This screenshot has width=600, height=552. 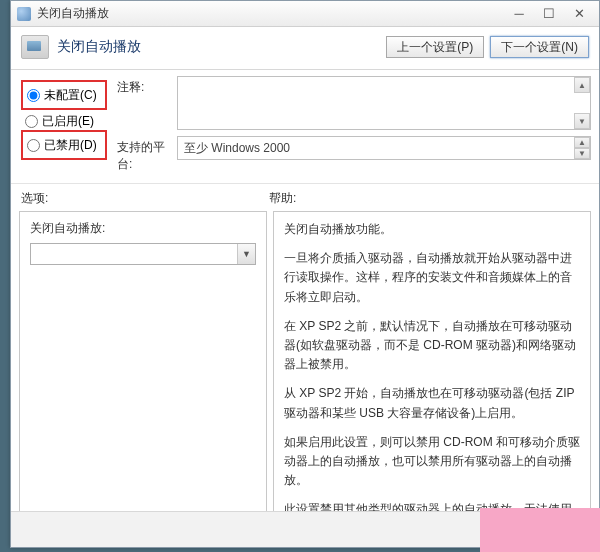 I want to click on radio-enabled-label: 已启用(E), so click(x=68, y=122).